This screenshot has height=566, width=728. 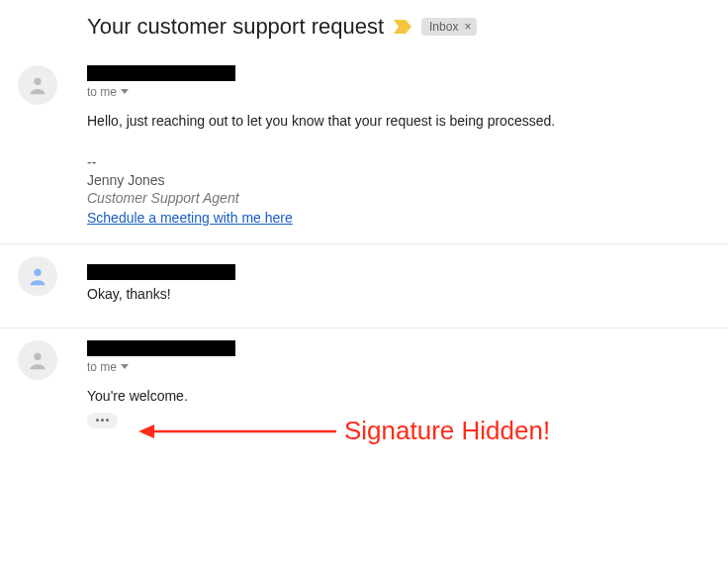 What do you see at coordinates (400, 396) in the screenshot?
I see `message-body: You're welcome.` at bounding box center [400, 396].